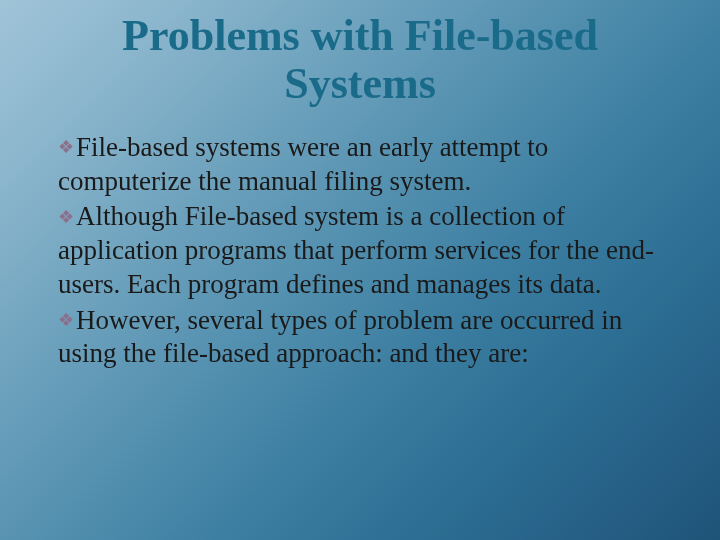 This screenshot has width=720, height=540. Describe the element at coordinates (303, 164) in the screenshot. I see `bullet-text: File-based systems were an early attempt…` at that location.